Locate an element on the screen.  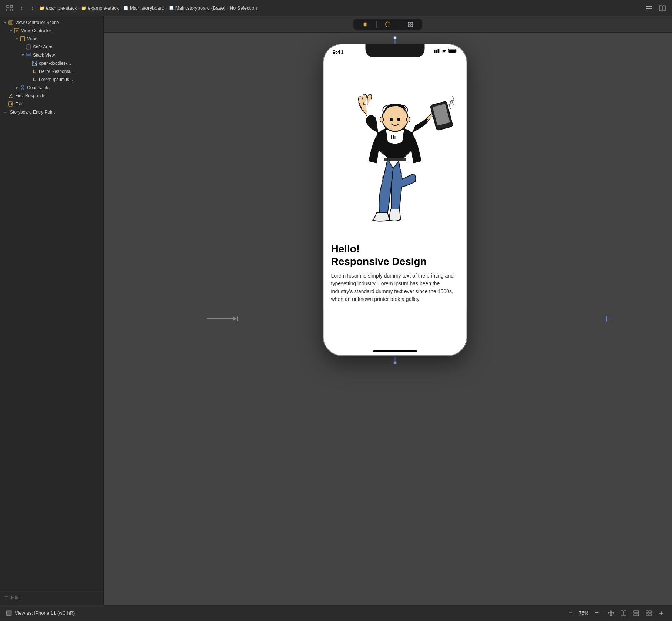
breadcrumb-sep-1: › is located at coordinates (79, 8).